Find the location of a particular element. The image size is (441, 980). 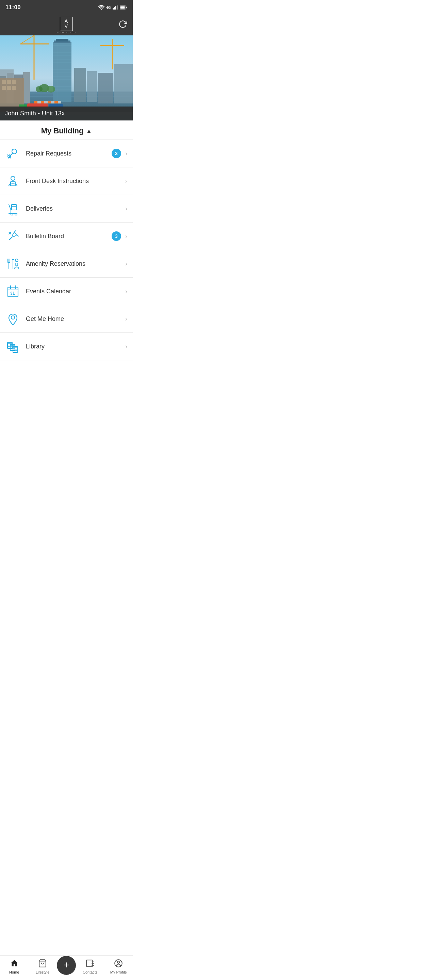

front-desk-chevron: › is located at coordinates (126, 181).